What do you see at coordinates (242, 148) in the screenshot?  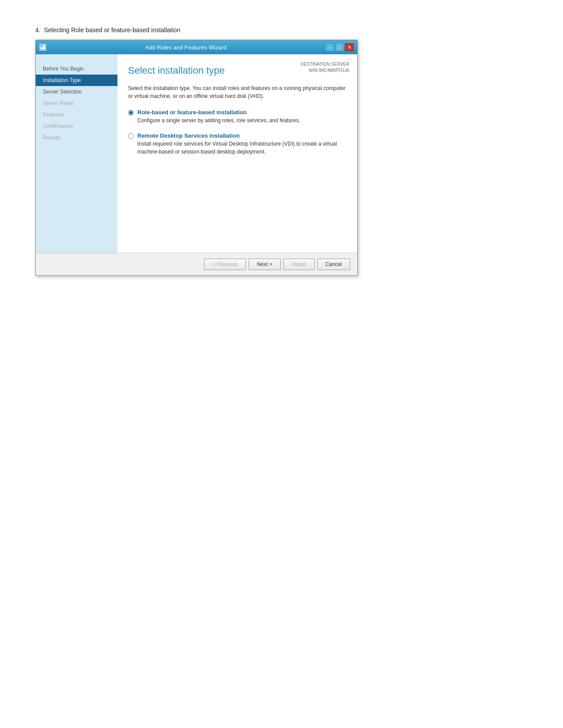 I see `option-remote-desktop-desc: Install required role services for Virtu…` at bounding box center [242, 148].